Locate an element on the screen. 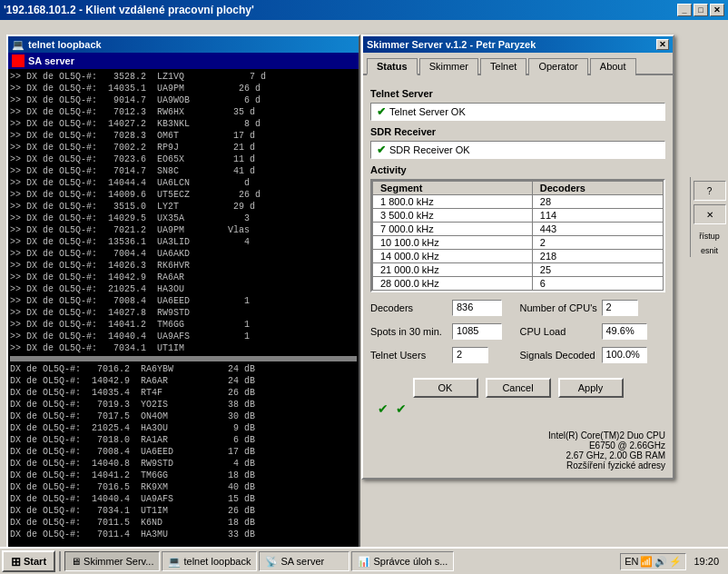 This screenshot has width=728, height=574. telnet-users-stat: Telnet Users 2 is located at coordinates (443, 355).